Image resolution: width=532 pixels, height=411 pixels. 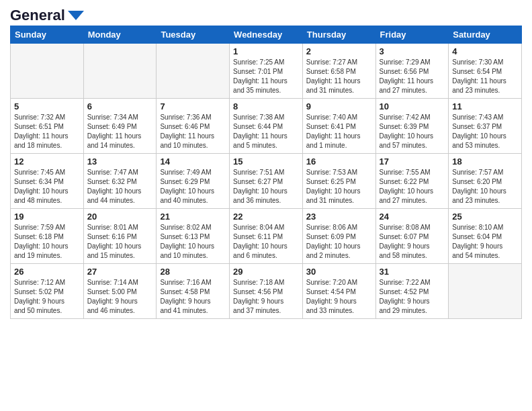 What do you see at coordinates (120, 216) in the screenshot?
I see `day-number: 20` at bounding box center [120, 216].